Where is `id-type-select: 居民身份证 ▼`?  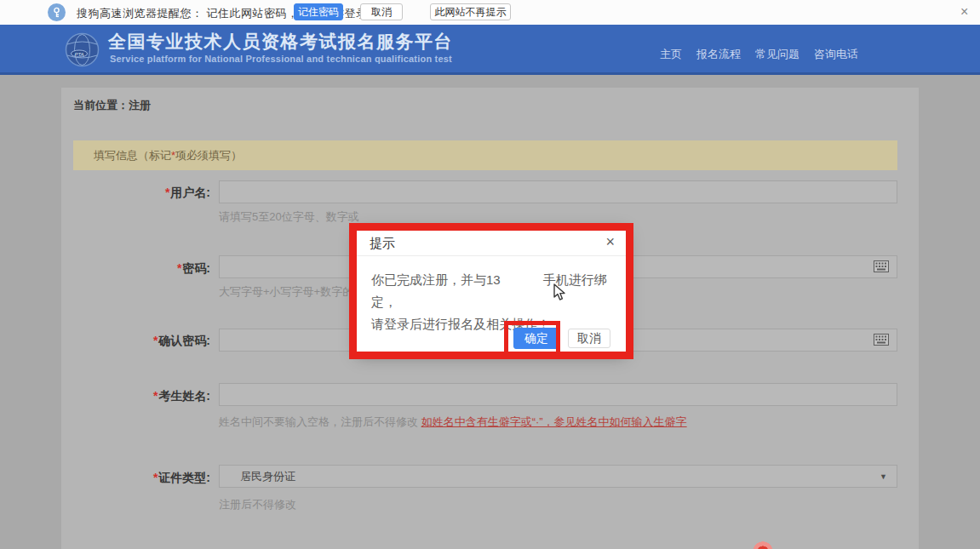 id-type-select: 居民身份证 ▼ is located at coordinates (559, 477).